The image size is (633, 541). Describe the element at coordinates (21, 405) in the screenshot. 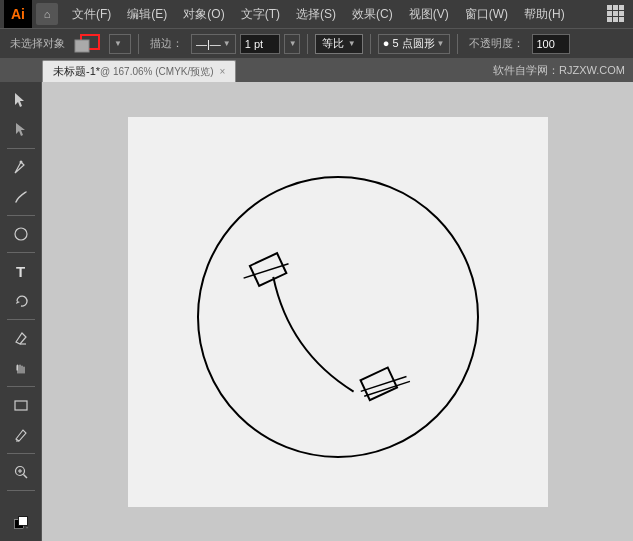

I see `rectangle-tool` at that location.